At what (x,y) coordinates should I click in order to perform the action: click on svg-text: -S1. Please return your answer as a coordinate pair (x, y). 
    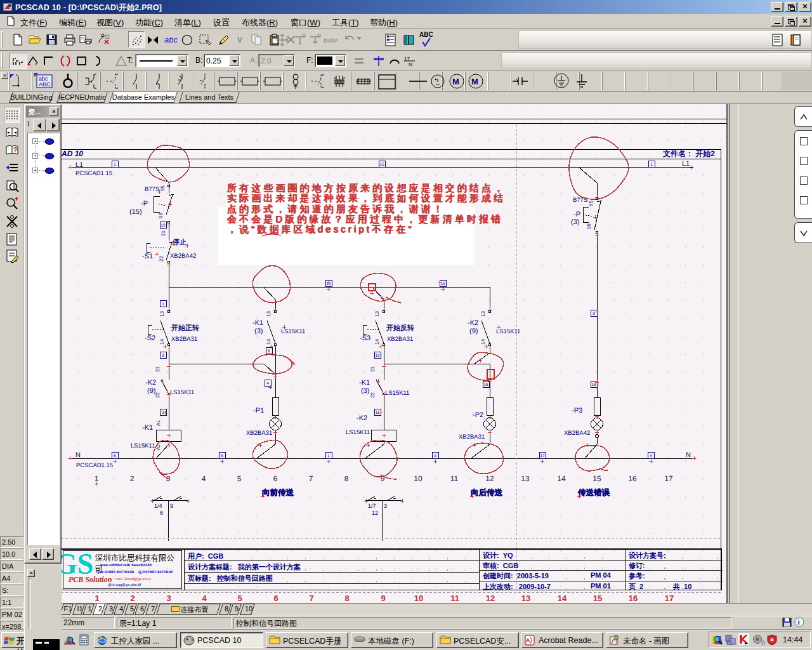
    Looking at the image, I should click on (147, 256).